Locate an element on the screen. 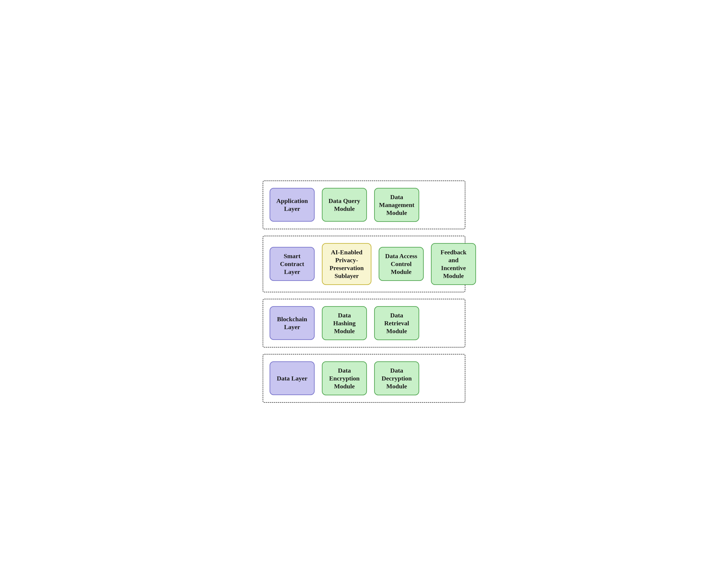 This screenshot has width=728, height=583. data-retrieval-module: Data Retrieval Module is located at coordinates (397, 323).